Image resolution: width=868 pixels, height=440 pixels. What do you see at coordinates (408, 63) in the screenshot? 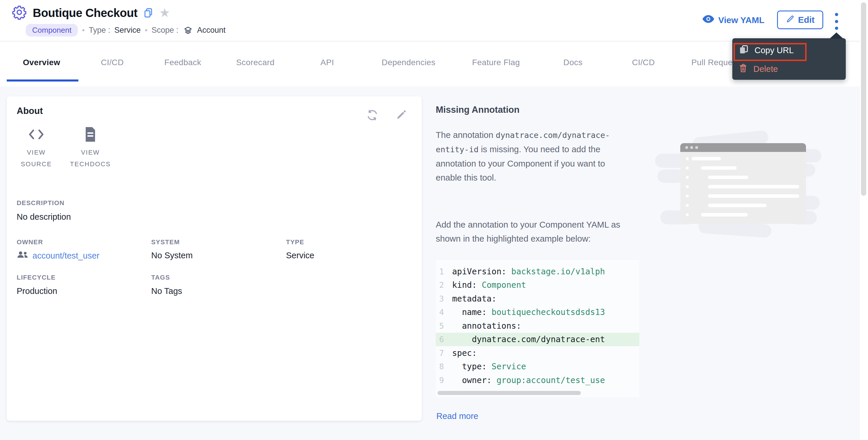
I see `tab-dependencies: Dependencies` at bounding box center [408, 63].